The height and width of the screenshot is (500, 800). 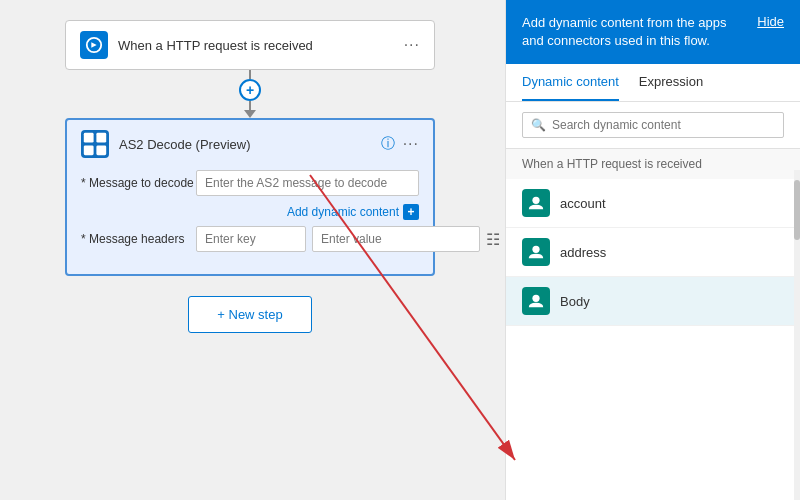 What do you see at coordinates (250, 114) in the screenshot?
I see `connector-arrow` at bounding box center [250, 114].